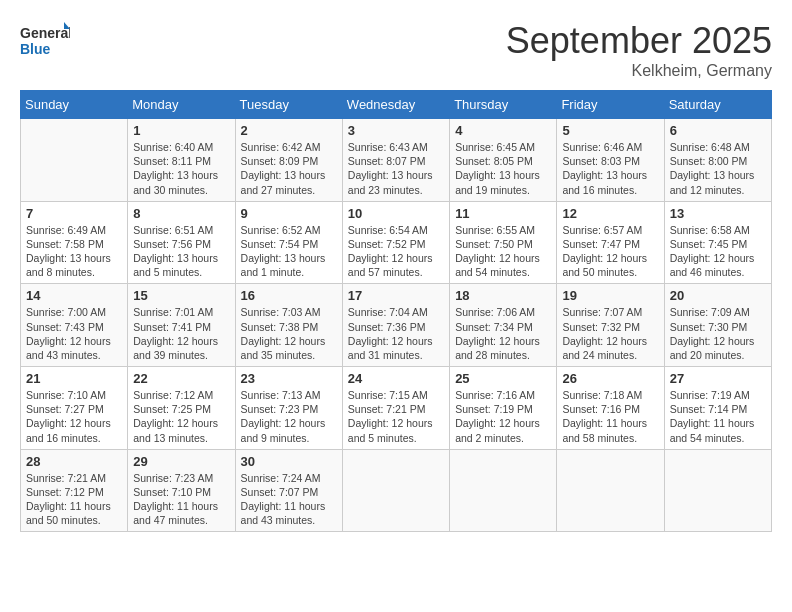 The height and width of the screenshot is (612, 792). Describe the element at coordinates (289, 168) in the screenshot. I see `day-info: Sunrise: 6:42 AM Sunset: 8:09 PM Dayligh…` at that location.